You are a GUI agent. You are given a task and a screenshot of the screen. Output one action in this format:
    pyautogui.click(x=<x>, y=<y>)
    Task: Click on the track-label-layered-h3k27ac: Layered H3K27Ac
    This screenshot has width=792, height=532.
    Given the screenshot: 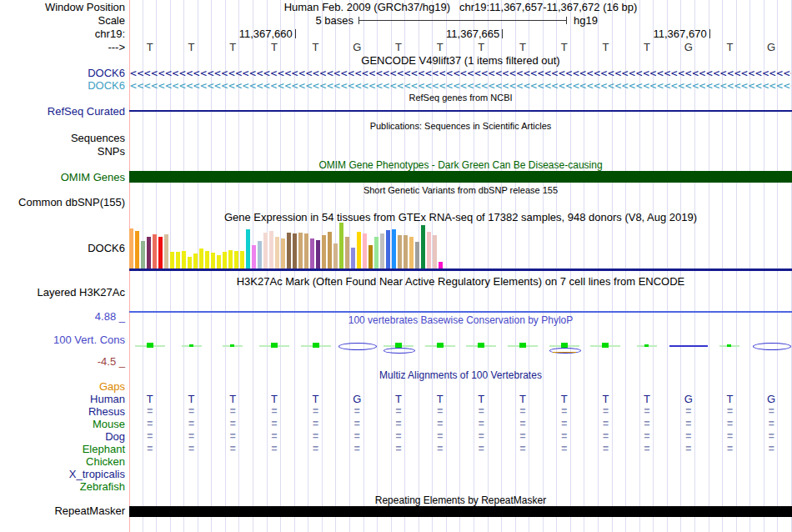 What is the action you would take?
    pyautogui.click(x=63, y=292)
    